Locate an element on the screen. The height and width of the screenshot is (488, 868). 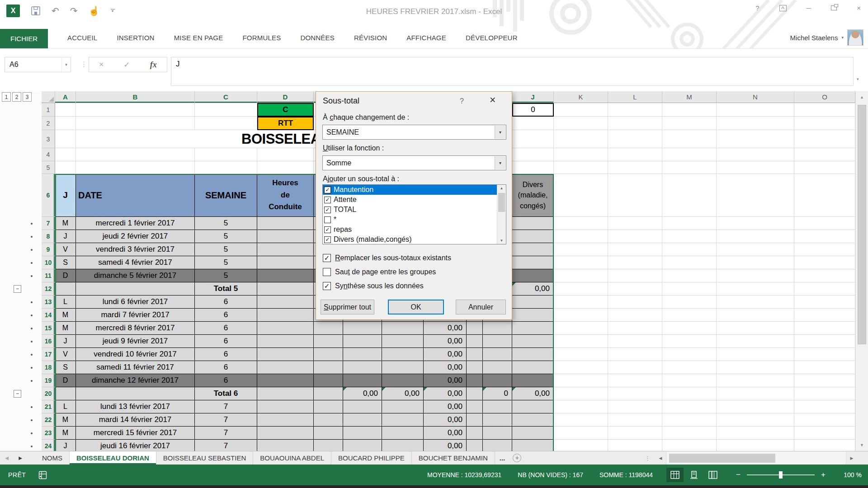
cell-B6: DATE is located at coordinates (136, 195).